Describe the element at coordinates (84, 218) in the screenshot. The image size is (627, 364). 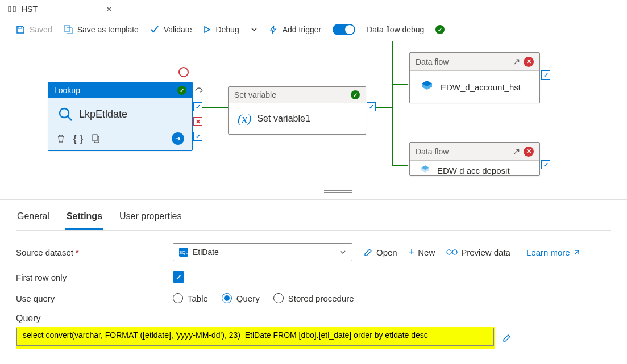
I see `tab-settings: Settings` at that location.